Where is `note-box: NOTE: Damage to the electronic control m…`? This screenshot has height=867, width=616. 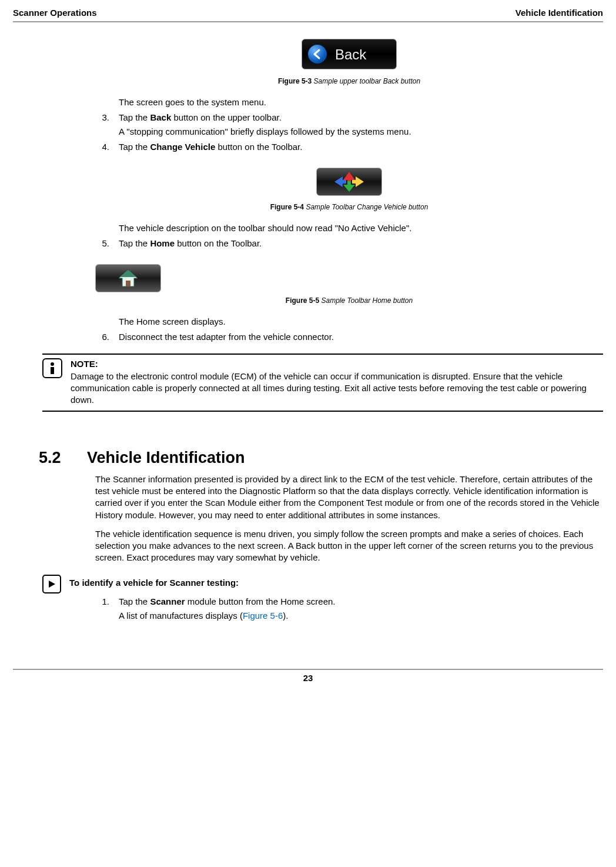 note-box: NOTE: Damage to the electronic control m… is located at coordinates (323, 382).